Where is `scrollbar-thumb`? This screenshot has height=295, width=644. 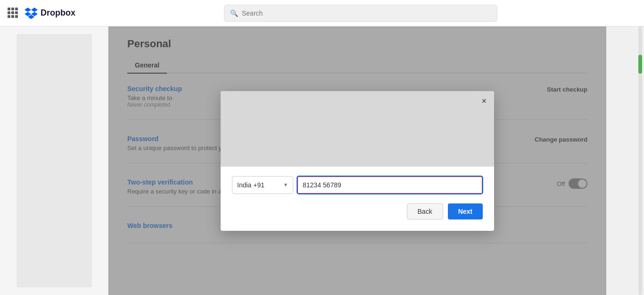 scrollbar-thumb is located at coordinates (640, 64).